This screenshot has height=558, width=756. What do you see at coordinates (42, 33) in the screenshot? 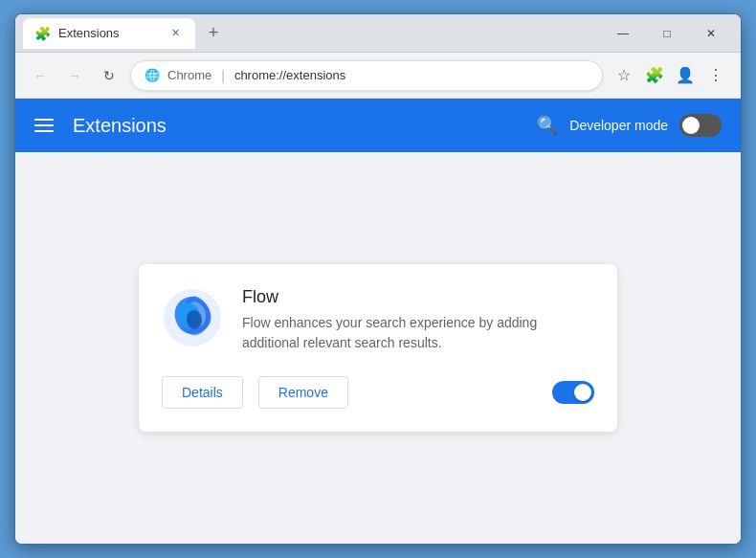
I see `tab-favicon: 🧩` at bounding box center [42, 33].